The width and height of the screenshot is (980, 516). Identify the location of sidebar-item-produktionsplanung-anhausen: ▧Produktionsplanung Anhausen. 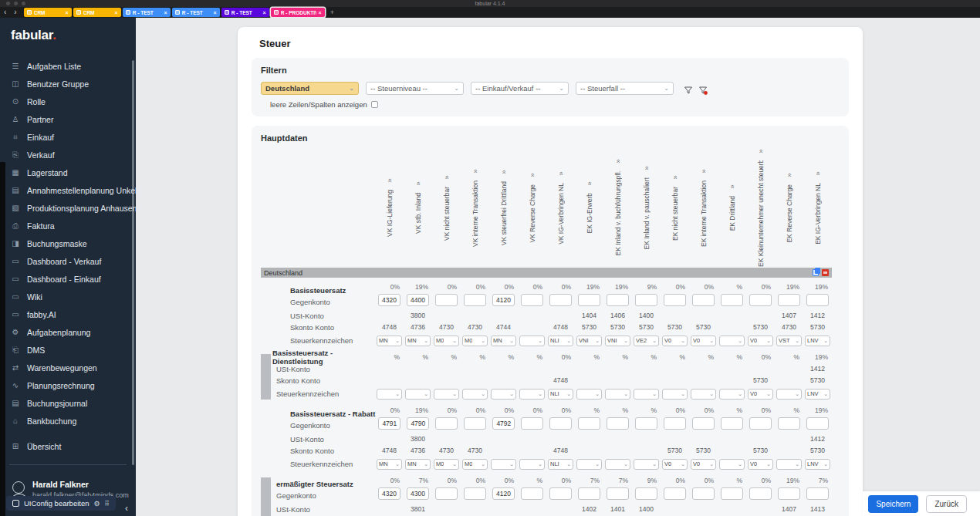
(68, 208).